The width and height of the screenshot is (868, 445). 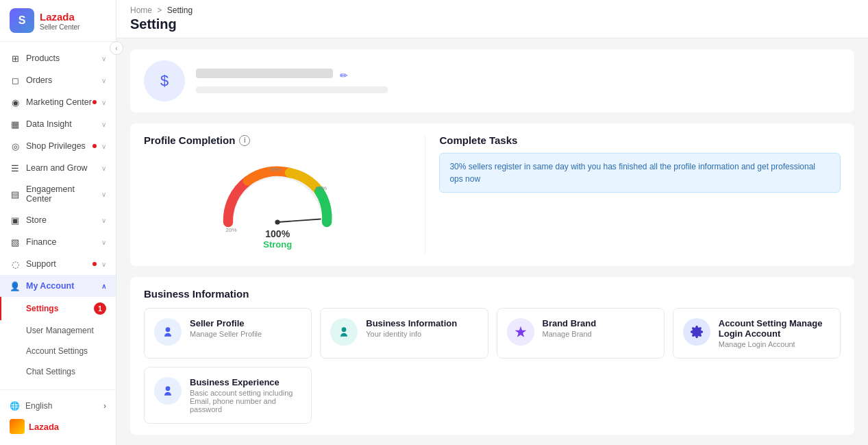 I want to click on business-experience-card: Business Experience Basic account settin…, so click(x=227, y=395).